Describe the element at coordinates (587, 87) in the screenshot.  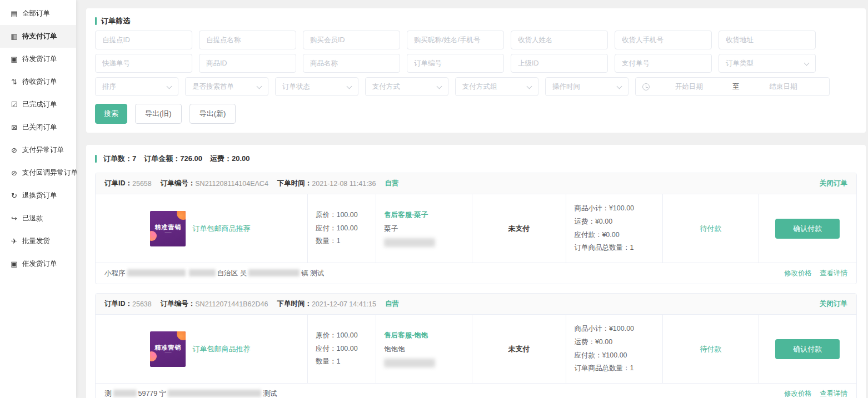
I see `filter-select-6: 操作时间` at that location.